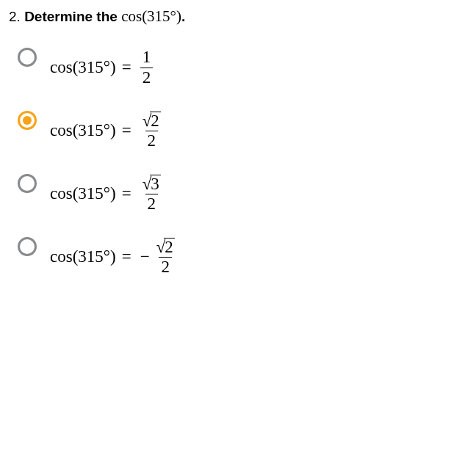  Describe the element at coordinates (151, 183) in the screenshot. I see `numerator: √ 3` at that location.